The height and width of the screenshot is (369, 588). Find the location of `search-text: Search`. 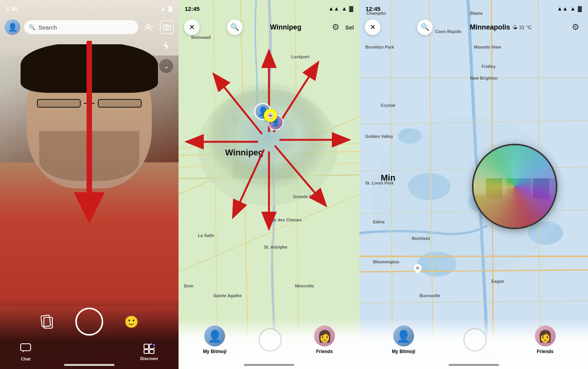

search-text: Search is located at coordinates (86, 27).